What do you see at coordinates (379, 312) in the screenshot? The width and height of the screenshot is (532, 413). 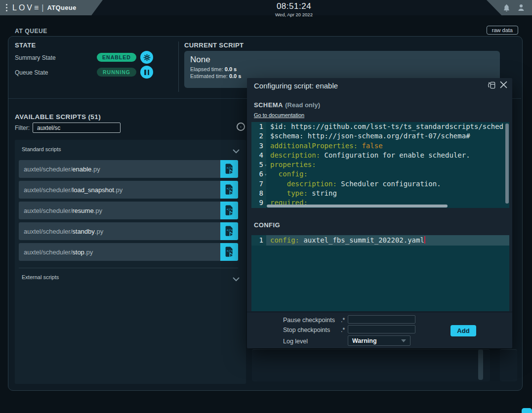 I see `controls-divider` at bounding box center [379, 312].